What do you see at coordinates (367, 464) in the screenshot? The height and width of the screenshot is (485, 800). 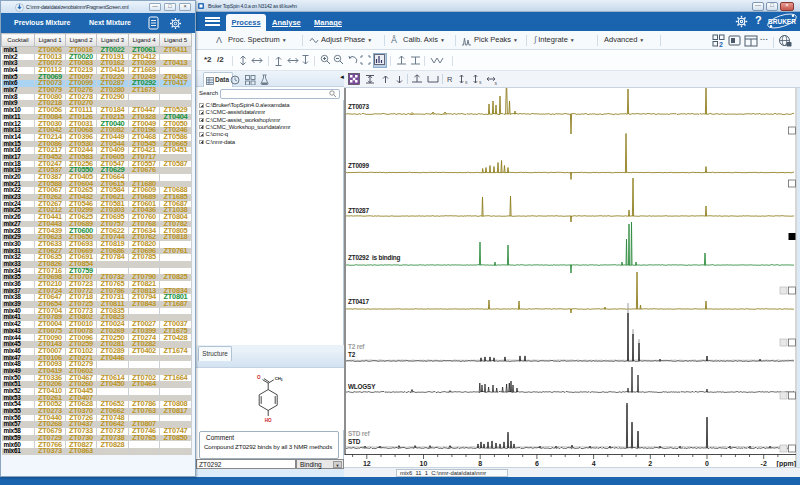 I see `svg-text: 12` at bounding box center [367, 464].